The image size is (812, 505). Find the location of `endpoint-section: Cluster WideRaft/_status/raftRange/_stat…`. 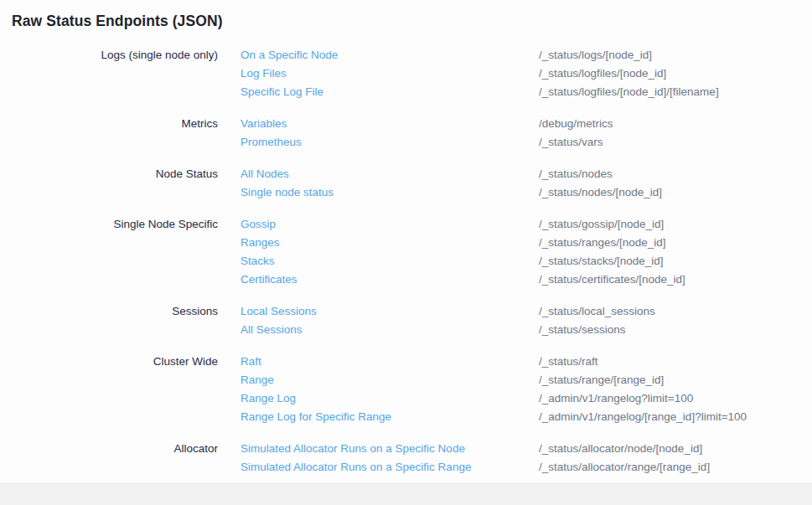

endpoint-section: Cluster WideRaft/_status/raftRange/_stat… is located at coordinates (412, 389).